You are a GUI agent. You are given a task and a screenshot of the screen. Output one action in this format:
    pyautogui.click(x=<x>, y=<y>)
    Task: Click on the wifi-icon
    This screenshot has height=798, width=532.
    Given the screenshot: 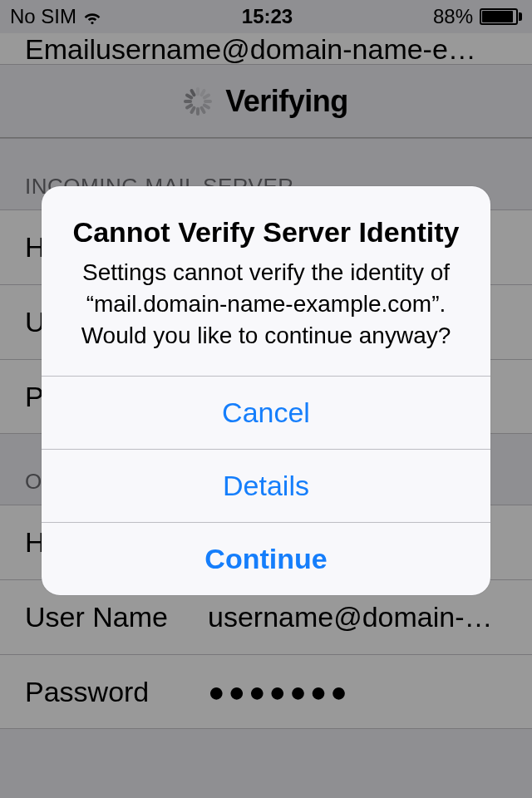 What is the action you would take?
    pyautogui.click(x=92, y=17)
    